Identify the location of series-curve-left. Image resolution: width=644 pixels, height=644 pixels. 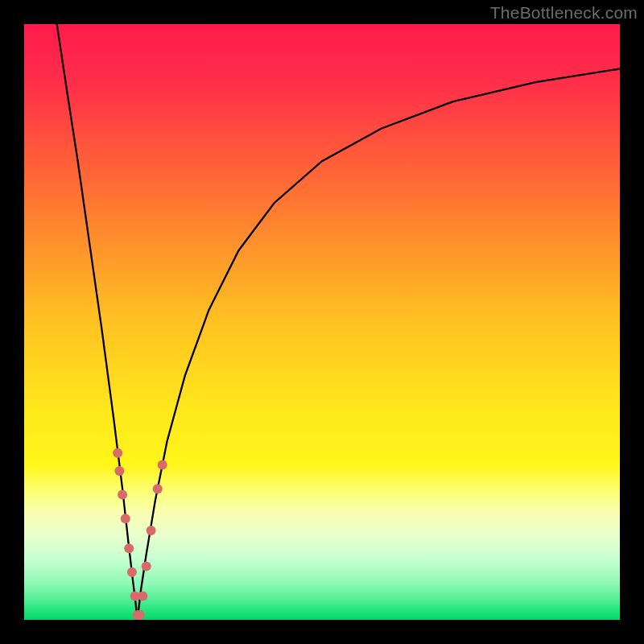
(97, 322).